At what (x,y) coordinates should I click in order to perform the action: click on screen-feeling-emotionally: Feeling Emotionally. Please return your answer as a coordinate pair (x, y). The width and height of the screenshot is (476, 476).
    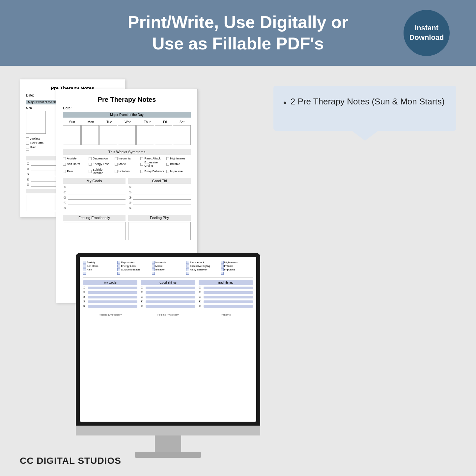
    Looking at the image, I should click on (110, 314).